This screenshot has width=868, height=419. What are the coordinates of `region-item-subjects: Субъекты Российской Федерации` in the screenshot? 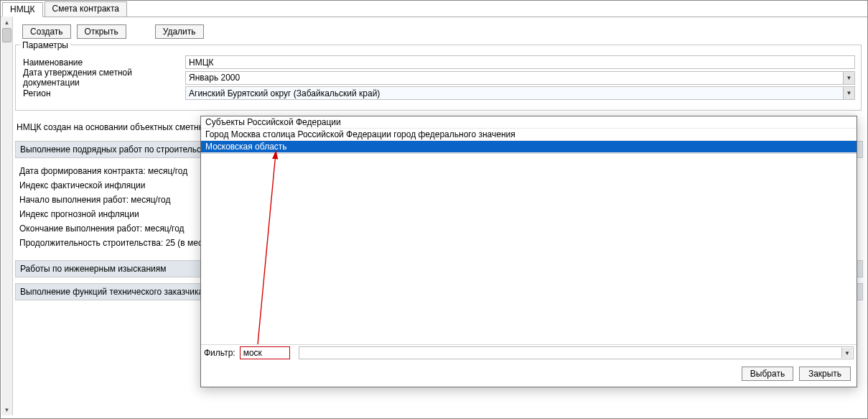 It's located at (528, 122).